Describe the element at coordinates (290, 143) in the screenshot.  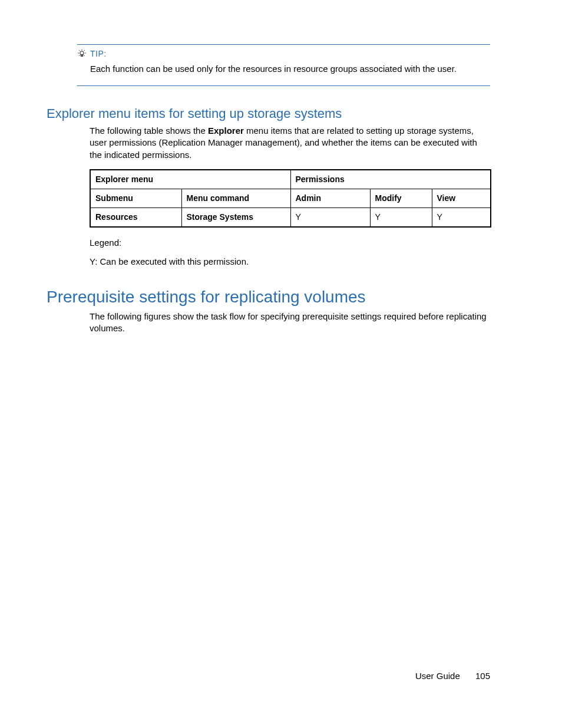
I see `section1-intro: The following table shows the Explorer m…` at that location.